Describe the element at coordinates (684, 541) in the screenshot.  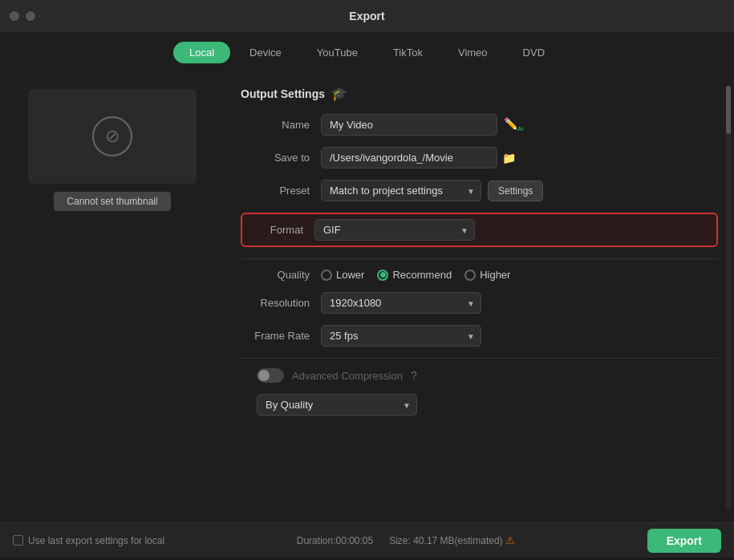
I see `export-button: Export` at that location.